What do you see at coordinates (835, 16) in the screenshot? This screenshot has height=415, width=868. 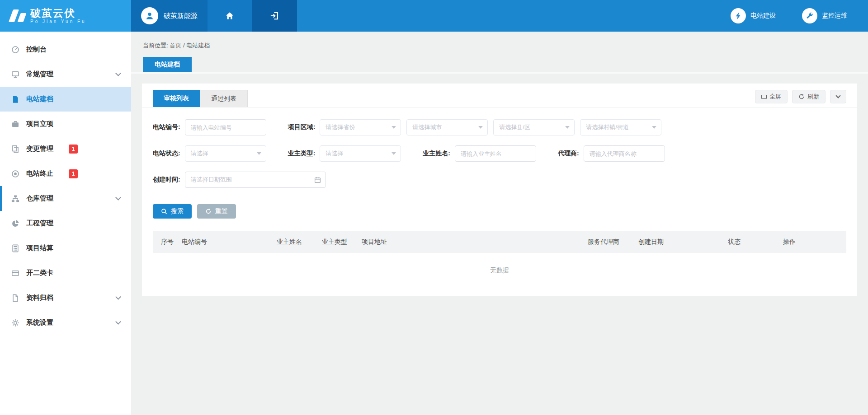 I see `nav-label: 监控运维` at bounding box center [835, 16].